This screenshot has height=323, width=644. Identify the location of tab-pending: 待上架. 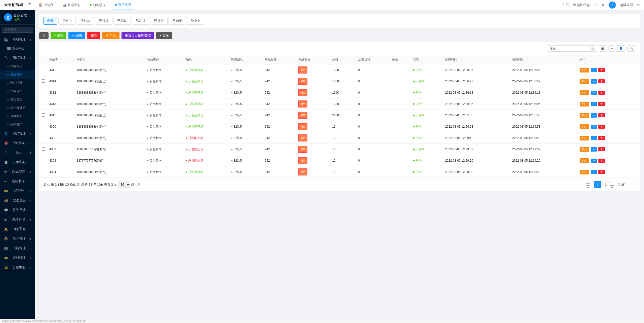
(196, 21).